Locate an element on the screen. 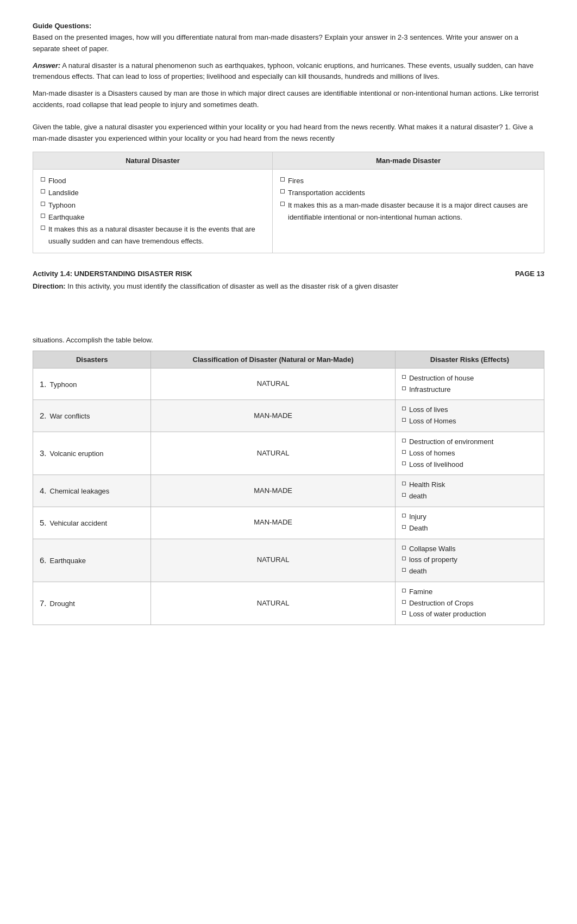  risk-text: death is located at coordinates (418, 497).